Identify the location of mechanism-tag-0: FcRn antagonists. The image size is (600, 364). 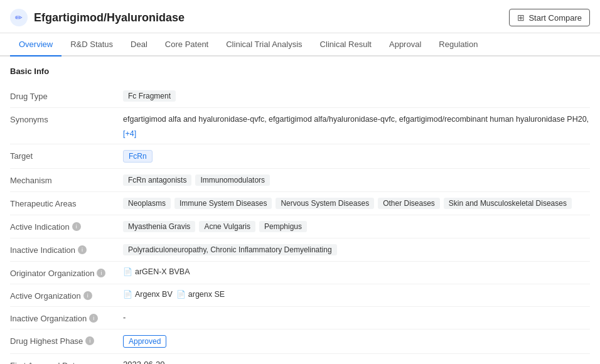
(157, 180).